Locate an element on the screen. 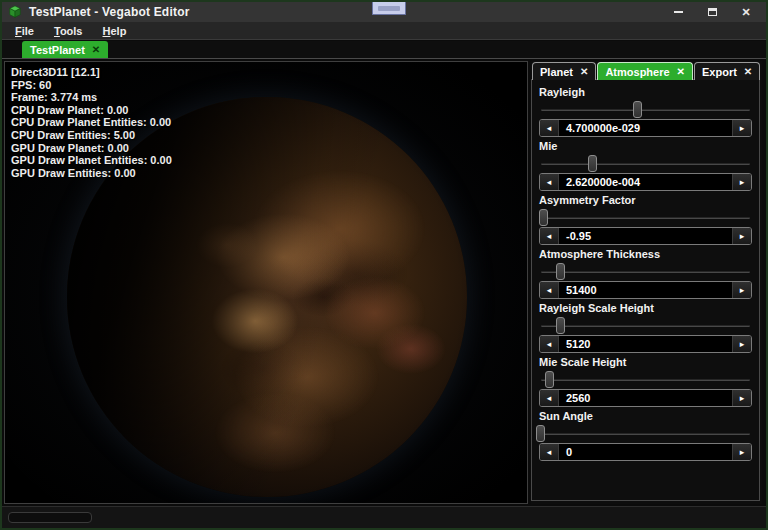 The width and height of the screenshot is (768, 530). maximize-button is located at coordinates (712, 12).